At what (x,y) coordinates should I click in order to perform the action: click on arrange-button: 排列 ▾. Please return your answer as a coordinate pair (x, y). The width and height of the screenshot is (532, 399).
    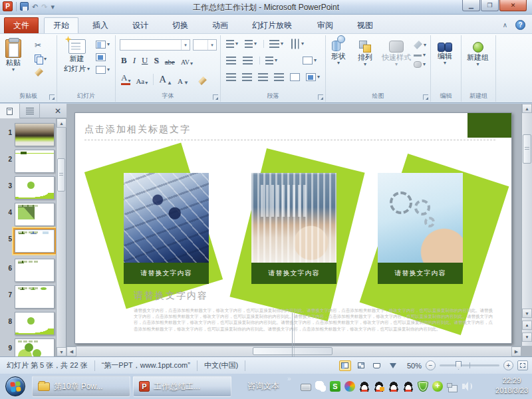
    Looking at the image, I should click on (365, 53).